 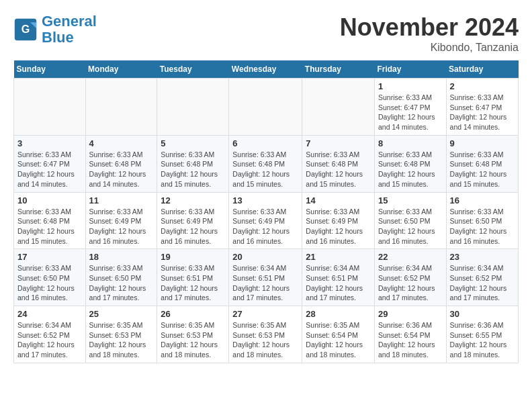 What do you see at coordinates (339, 334) in the screenshot?
I see `calendar-day-cell: 28Sunrise: 6:35 AM Sunset: 6:54 PM Dayli…` at bounding box center [339, 334].